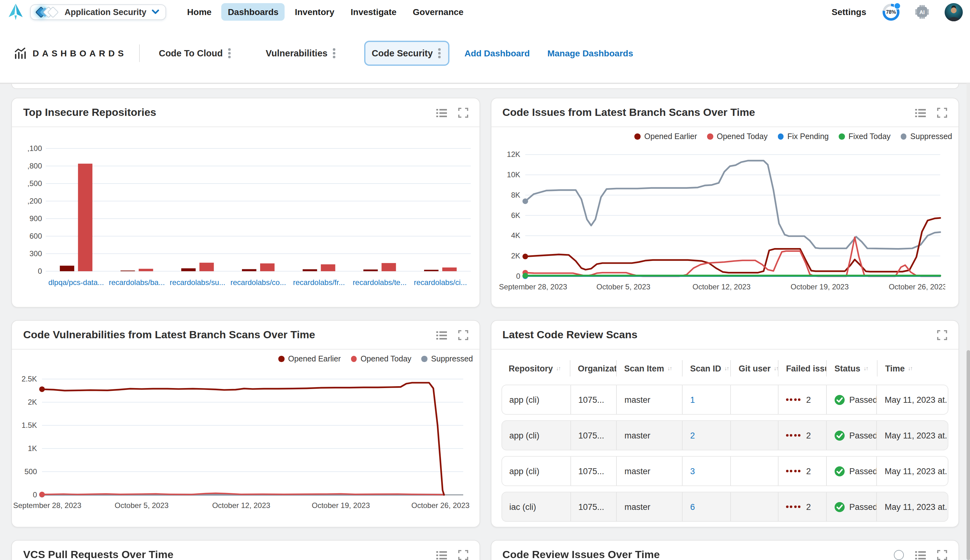 The width and height of the screenshot is (970, 560). Describe the element at coordinates (590, 53) in the screenshot. I see `manage-dashboards-link: Manage Dashboards` at that location.